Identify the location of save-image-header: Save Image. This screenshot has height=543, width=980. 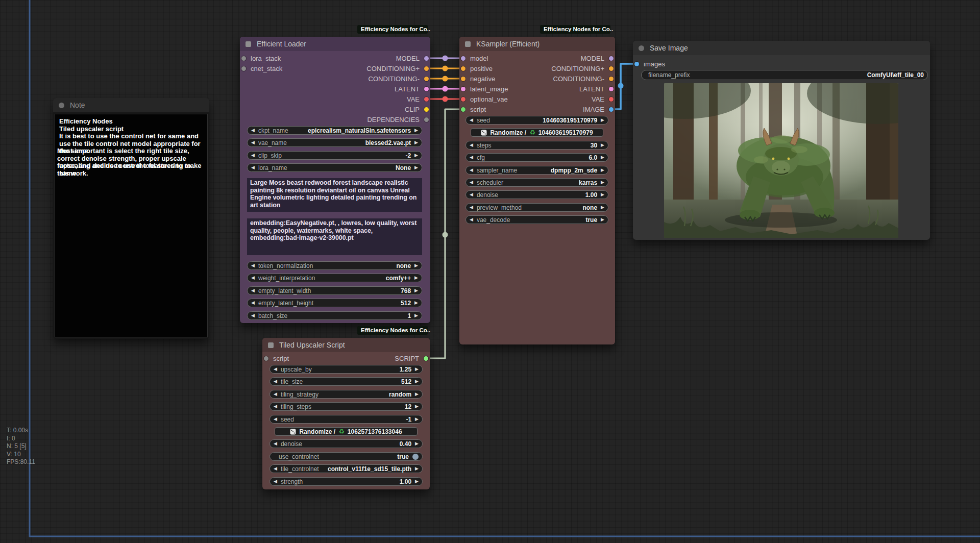
(781, 48).